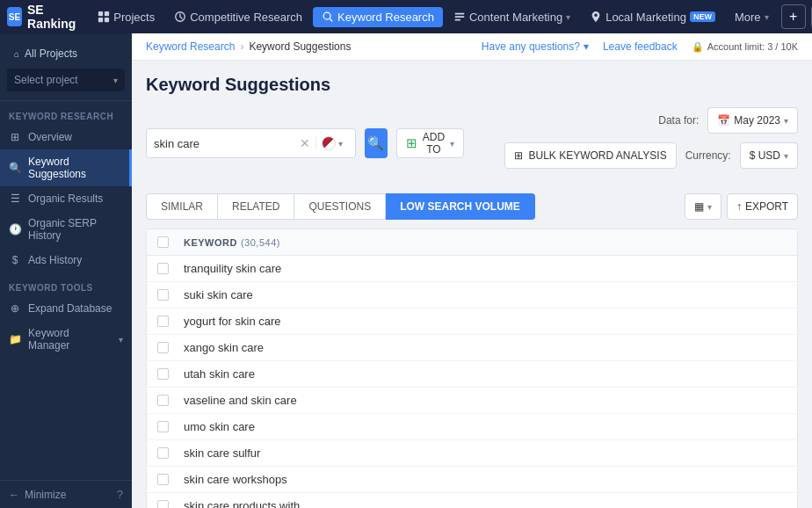  Describe the element at coordinates (703, 17) in the screenshot. I see `new-badge: NEW` at that location.